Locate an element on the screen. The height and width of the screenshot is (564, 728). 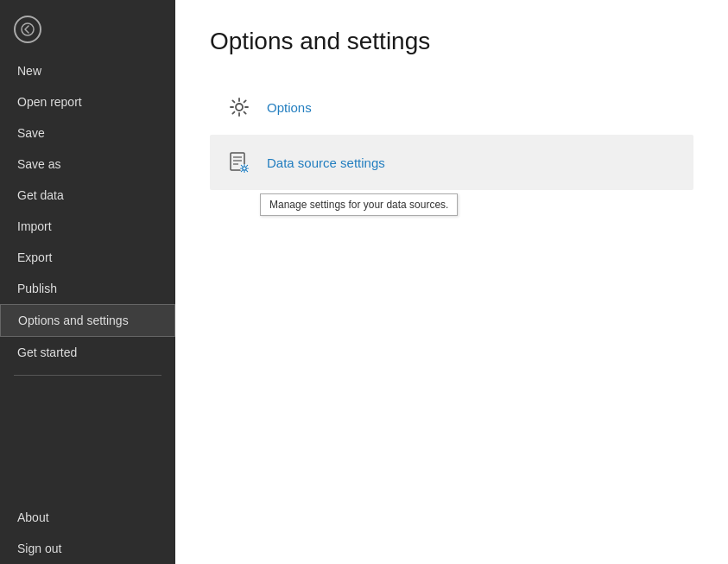
sidebar-item-export: Export is located at coordinates (88, 257).